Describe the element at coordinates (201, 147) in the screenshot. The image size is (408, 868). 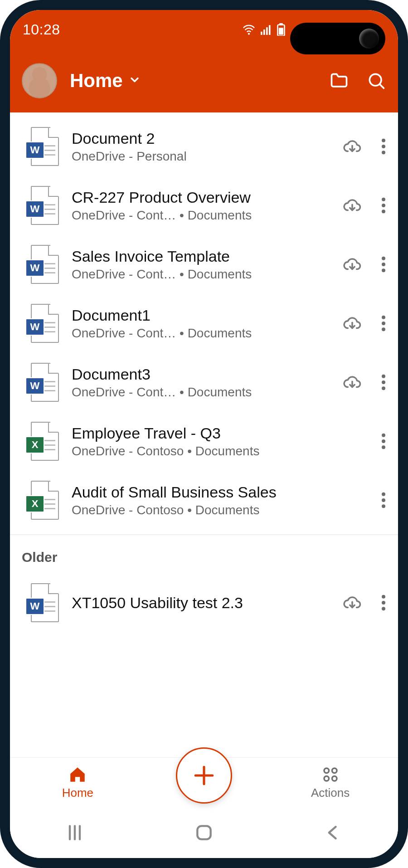
I see `file-text: Document 2OneDrive - Personal` at that location.